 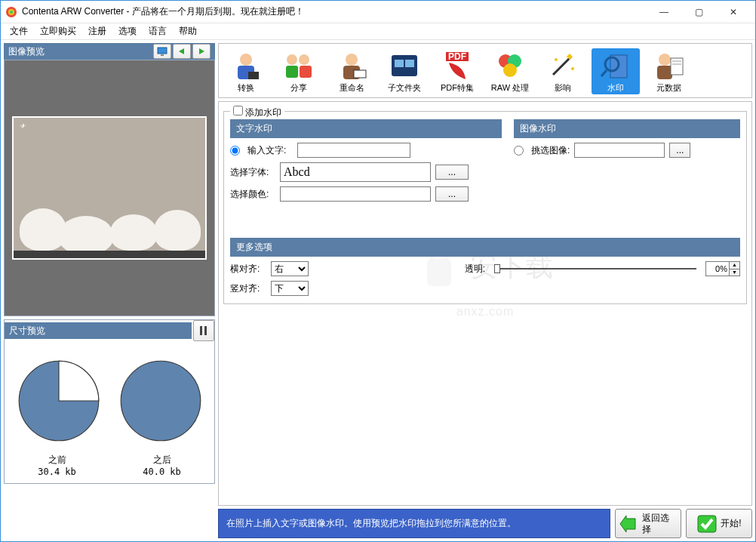 I want to click on pie-row, so click(x=109, y=397).